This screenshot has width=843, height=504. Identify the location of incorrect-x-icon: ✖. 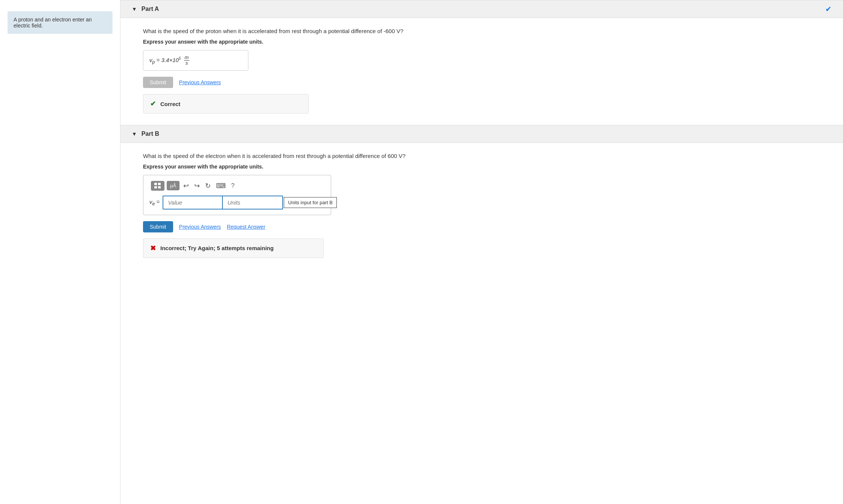
(153, 248).